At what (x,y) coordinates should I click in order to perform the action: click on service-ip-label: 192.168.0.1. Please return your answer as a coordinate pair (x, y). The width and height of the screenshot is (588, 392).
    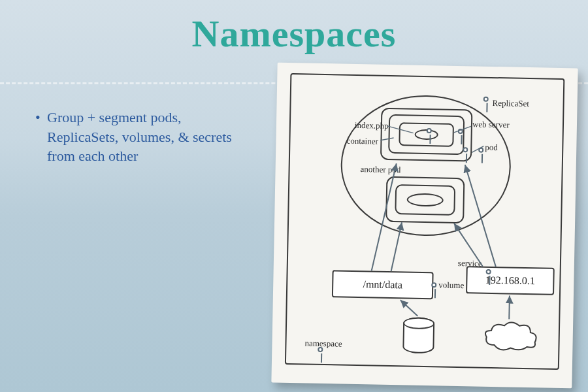
    Looking at the image, I should click on (510, 281).